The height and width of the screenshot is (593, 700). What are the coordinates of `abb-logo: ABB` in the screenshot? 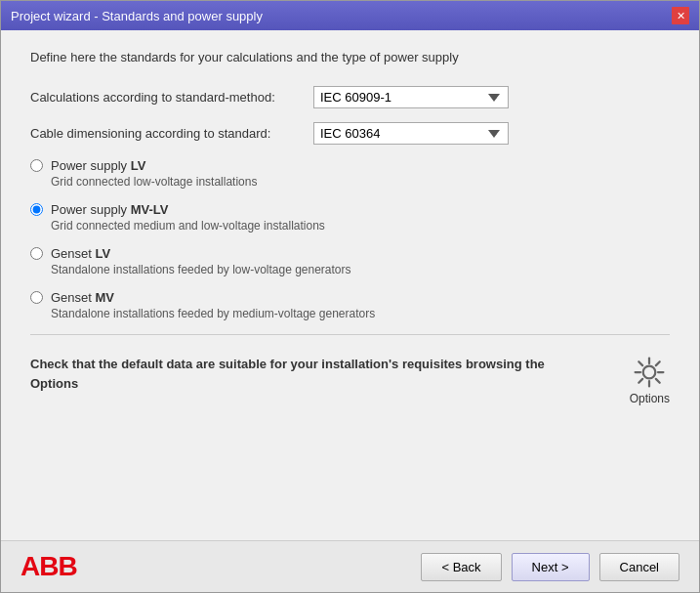 It's located at (49, 567).